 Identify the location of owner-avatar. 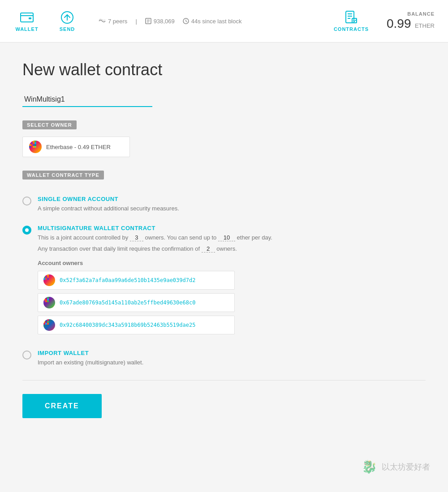
(35, 147).